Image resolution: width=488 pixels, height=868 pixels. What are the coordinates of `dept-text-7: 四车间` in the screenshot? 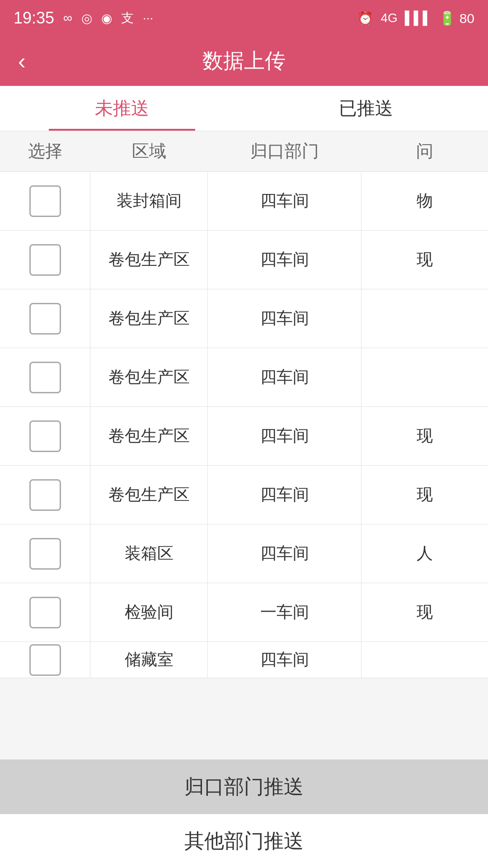 It's located at (285, 553).